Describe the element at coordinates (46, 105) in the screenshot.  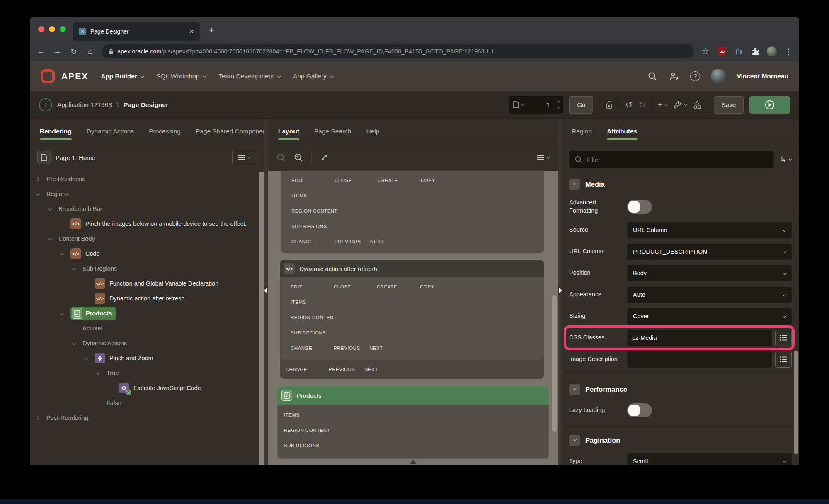
I see `up-icon: ↑` at that location.